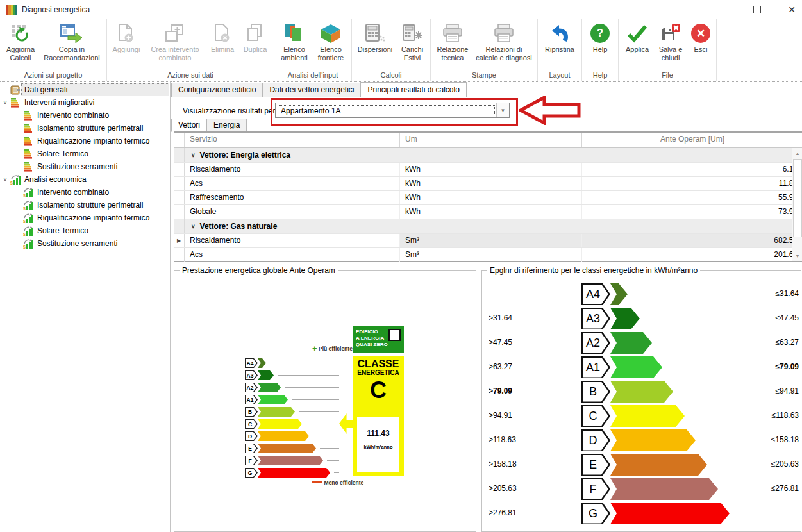  What do you see at coordinates (500, 391) in the screenshot?
I see `lower-threshold: >79.09` at bounding box center [500, 391].